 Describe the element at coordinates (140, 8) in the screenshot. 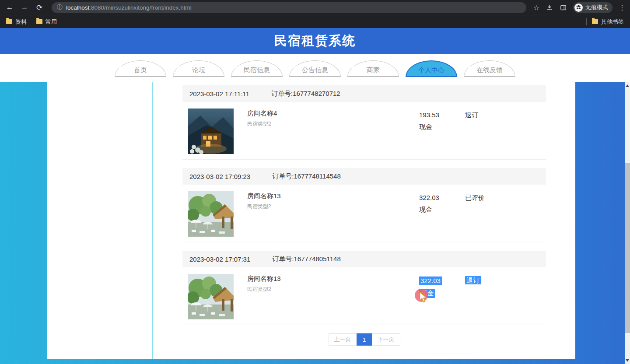

I see `url-path: :8080/minsuzulinxitong/front/index.html` at that location.